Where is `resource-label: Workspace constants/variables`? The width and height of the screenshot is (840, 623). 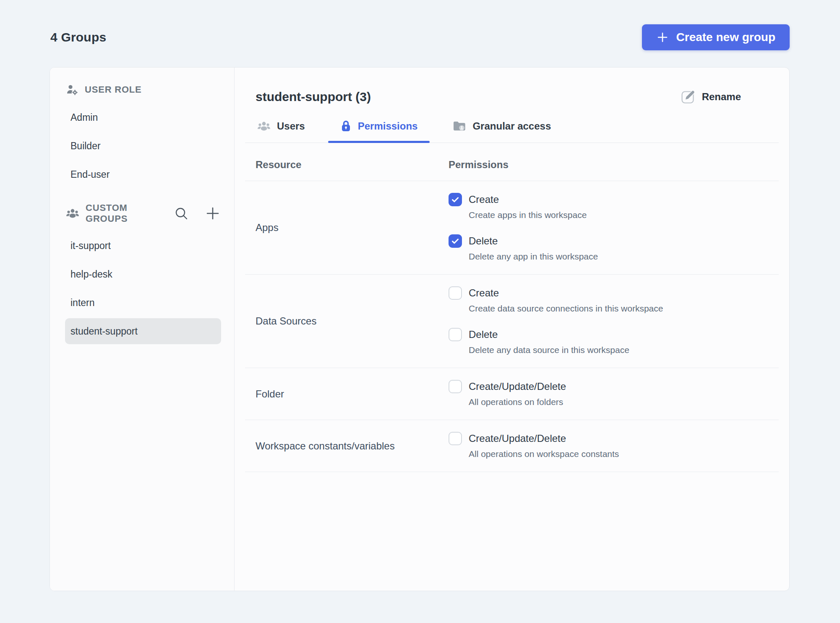
resource-label: Workspace constants/variables is located at coordinates (342, 446).